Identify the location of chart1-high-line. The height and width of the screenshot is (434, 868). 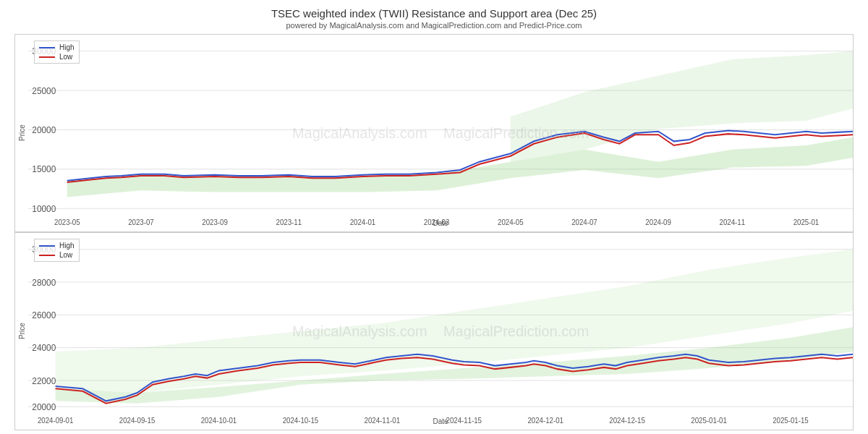
(47, 48).